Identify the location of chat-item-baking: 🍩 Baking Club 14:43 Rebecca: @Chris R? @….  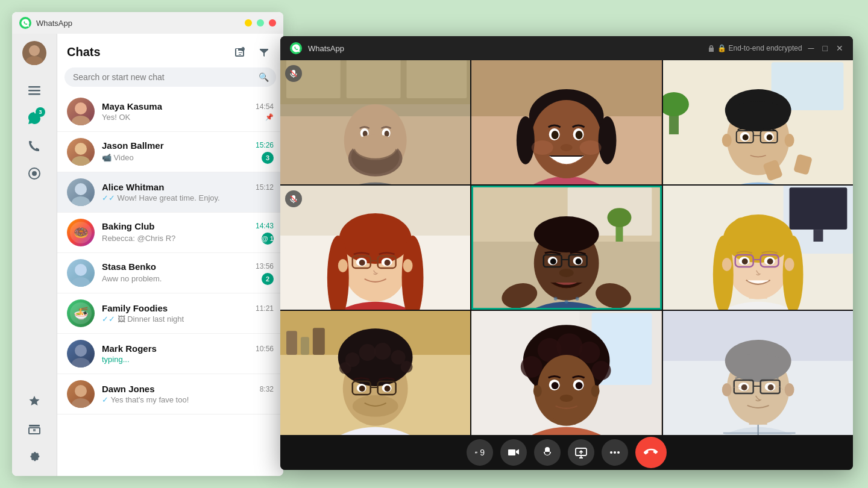
(170, 233).